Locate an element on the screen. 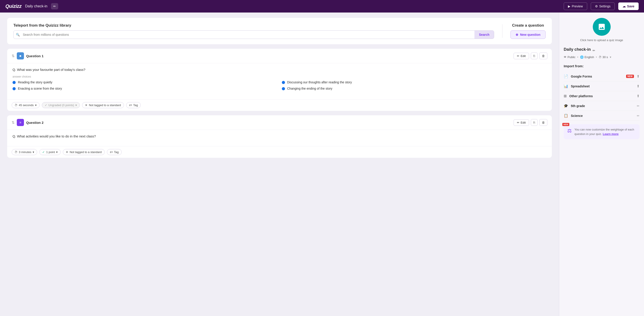 Image resolution: width=644 pixels, height=316 pixels. question-type-icon-1: ■ is located at coordinates (20, 56).